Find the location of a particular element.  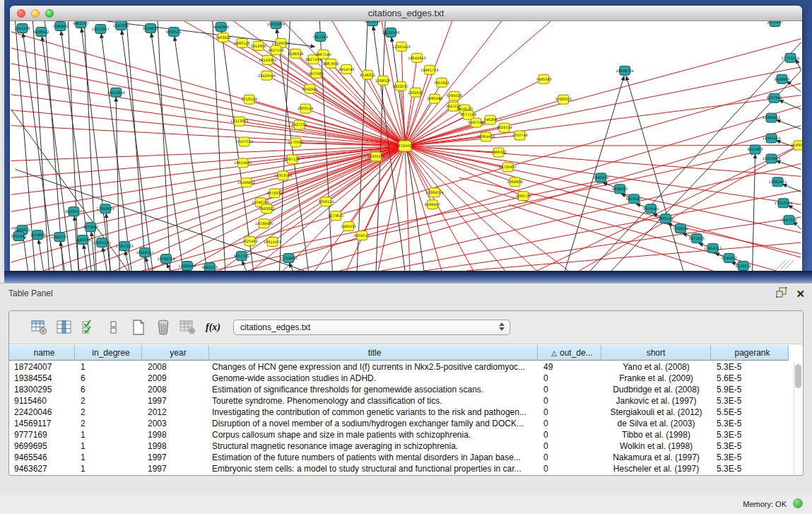

network-node: 8813054 is located at coordinates (372, 23).